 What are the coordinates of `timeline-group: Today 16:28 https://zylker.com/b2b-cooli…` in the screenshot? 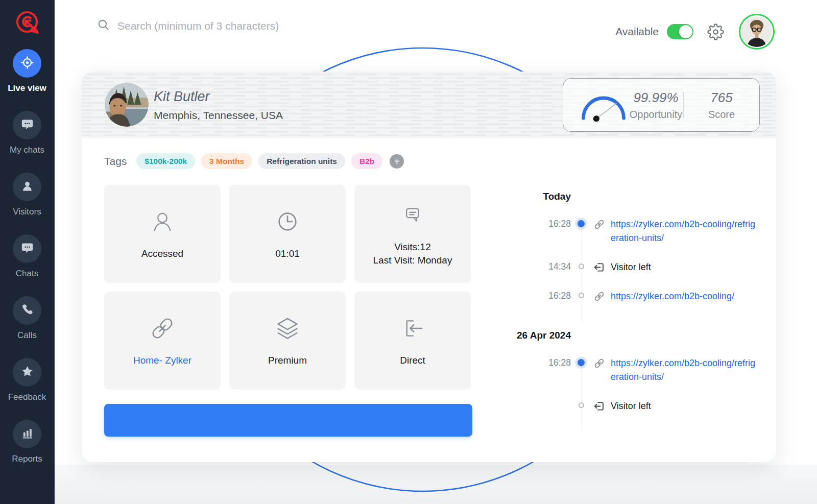 It's located at (641, 247).